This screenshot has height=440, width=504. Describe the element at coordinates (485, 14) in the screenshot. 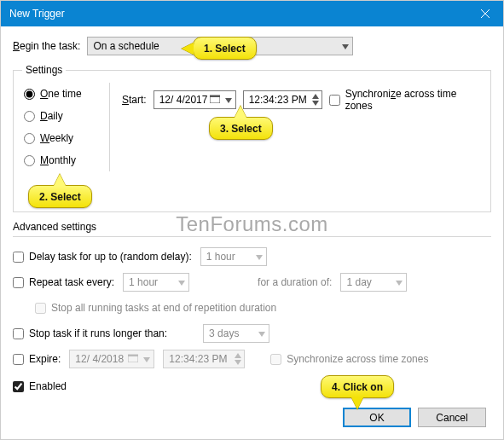

I see `close-button` at that location.